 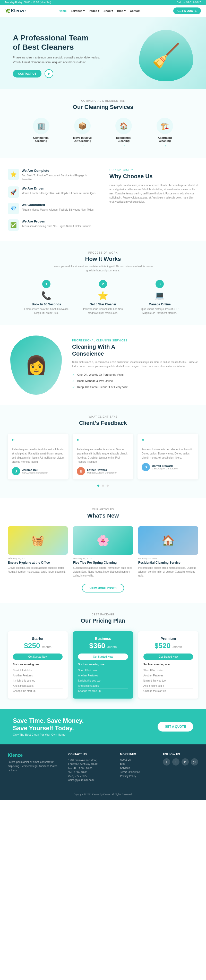 What do you see at coordinates (123, 133) in the screenshot?
I see `service-card-residential: 🏠 ResidentialCleaning →` at bounding box center [123, 133].